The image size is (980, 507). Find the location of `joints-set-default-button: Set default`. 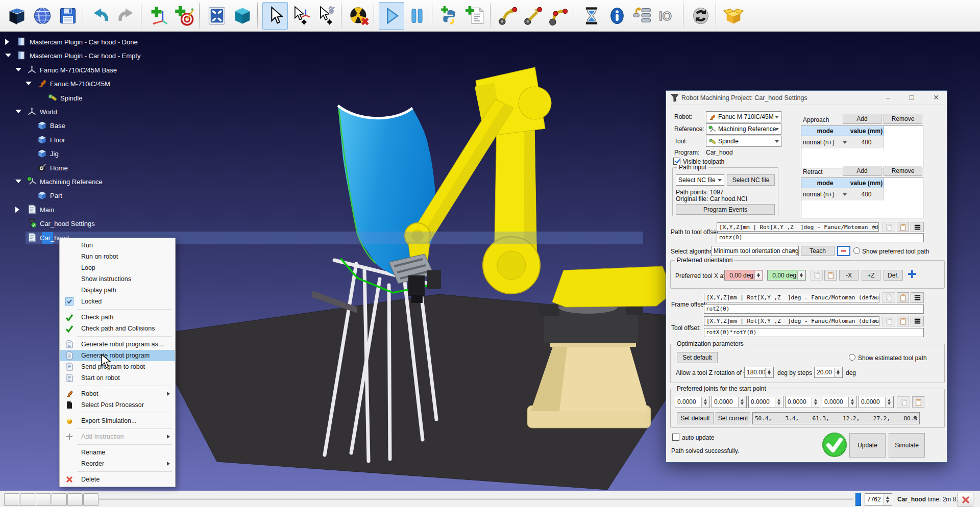

joints-set-default-button: Set default is located at coordinates (695, 418).